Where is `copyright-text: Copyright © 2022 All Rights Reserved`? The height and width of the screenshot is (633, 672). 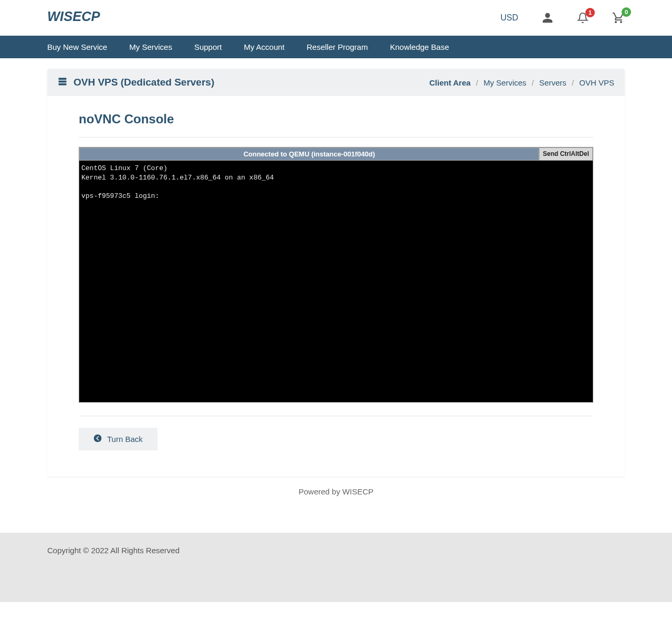
copyright-text: Copyright © 2022 All Rights Reserved is located at coordinates (113, 550).